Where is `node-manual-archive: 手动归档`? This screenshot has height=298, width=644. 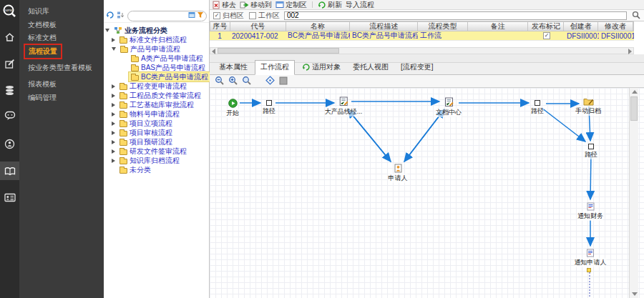
node-manual-archive: 手动归档 is located at coordinates (588, 106).